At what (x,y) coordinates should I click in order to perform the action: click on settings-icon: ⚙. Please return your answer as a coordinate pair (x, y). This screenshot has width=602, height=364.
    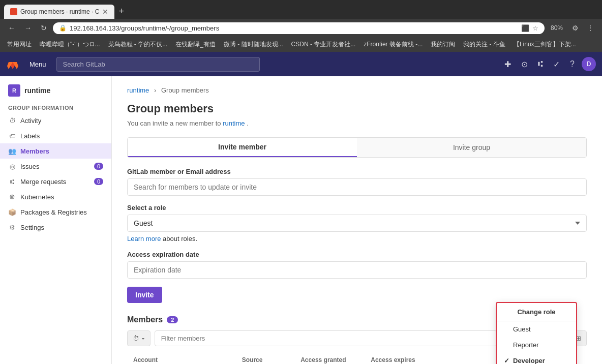
    Looking at the image, I should click on (12, 227).